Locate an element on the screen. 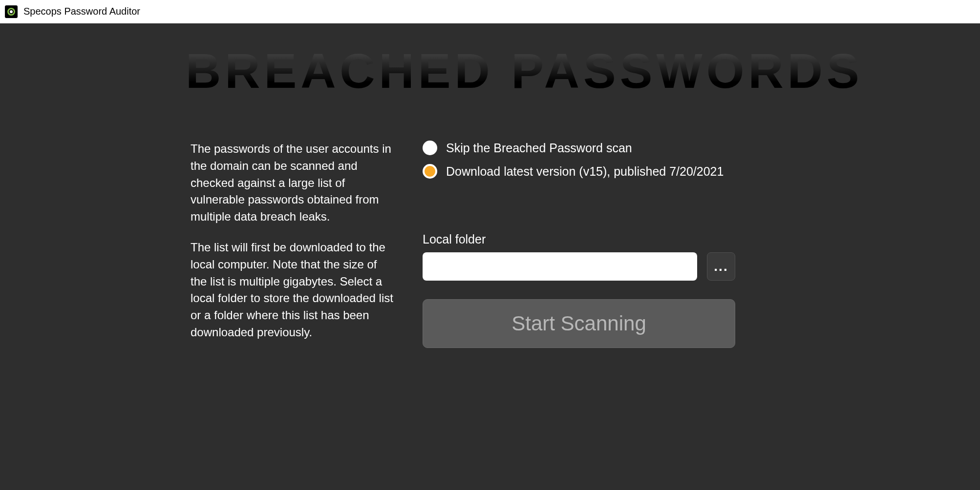  browse-button: ... is located at coordinates (721, 266).